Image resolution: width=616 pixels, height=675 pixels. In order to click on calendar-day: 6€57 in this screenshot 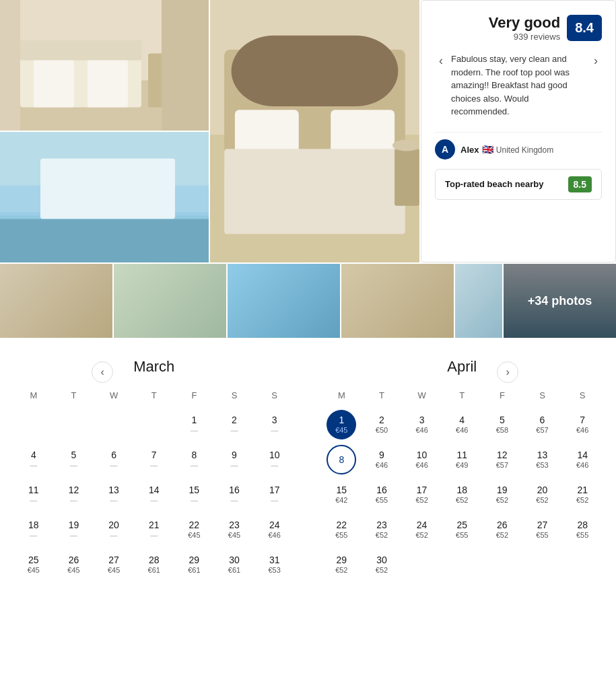, I will do `click(543, 425)`.